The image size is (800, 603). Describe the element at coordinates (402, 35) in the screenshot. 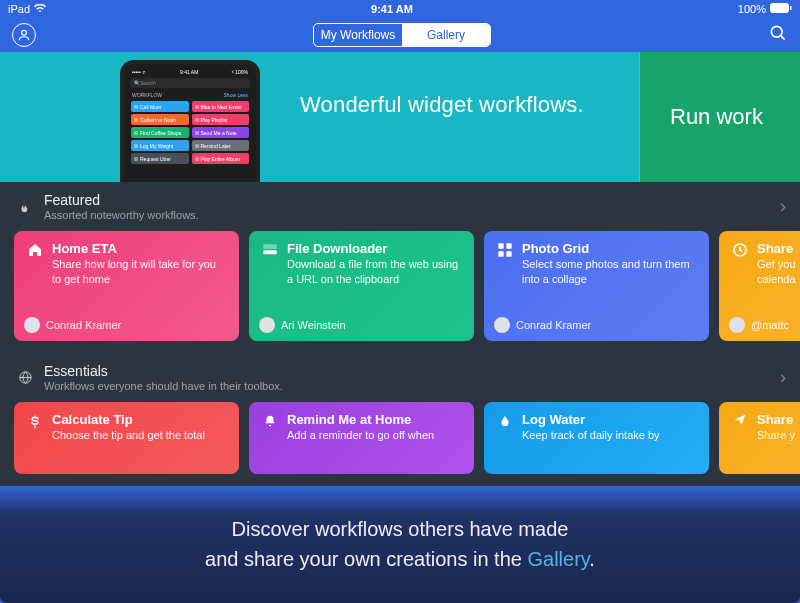

I see `tab-switcher: My Workflows Gallery` at that location.